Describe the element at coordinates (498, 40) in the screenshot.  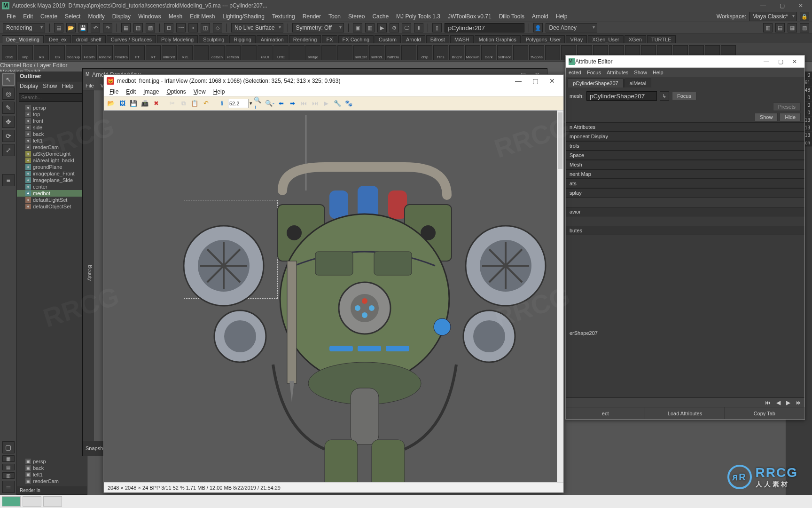
I see `shelf-tab: Motion Graphics` at that location.